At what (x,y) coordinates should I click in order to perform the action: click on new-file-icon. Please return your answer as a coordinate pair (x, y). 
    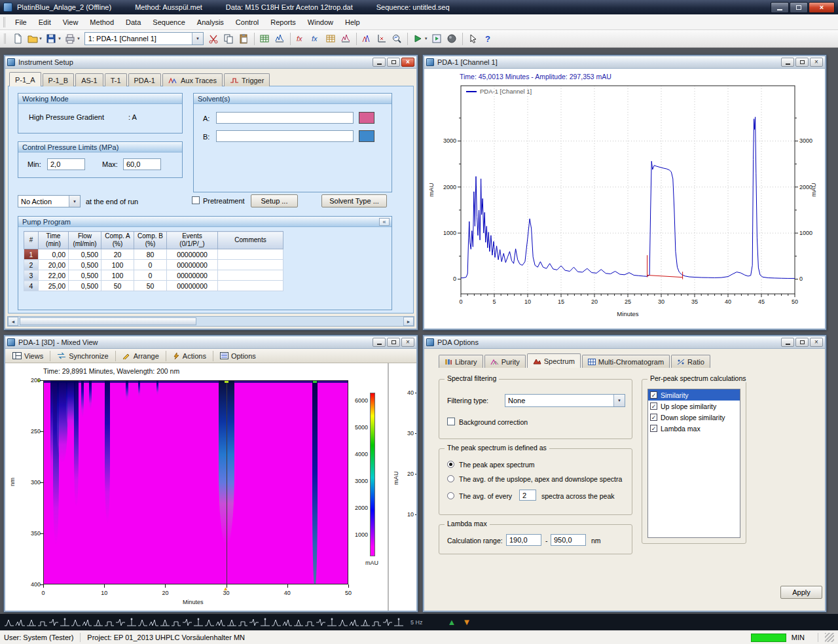
    Looking at the image, I should click on (17, 39).